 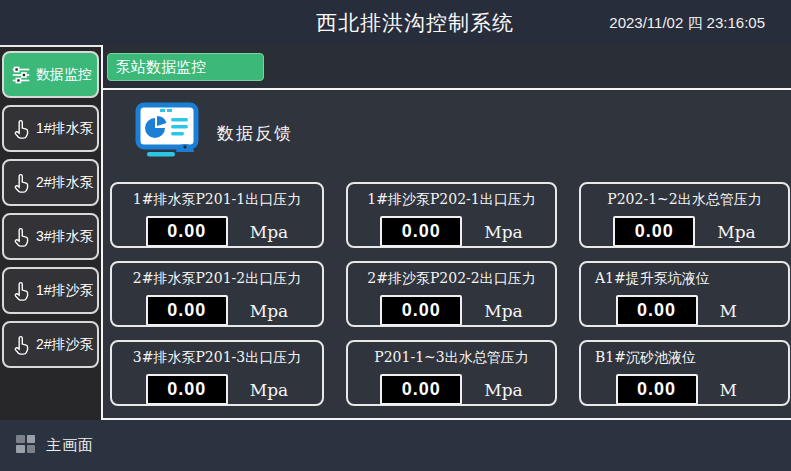 What do you see at coordinates (65, 237) in the screenshot?
I see `sidebar-item-label: 3#排水泵` at bounding box center [65, 237].